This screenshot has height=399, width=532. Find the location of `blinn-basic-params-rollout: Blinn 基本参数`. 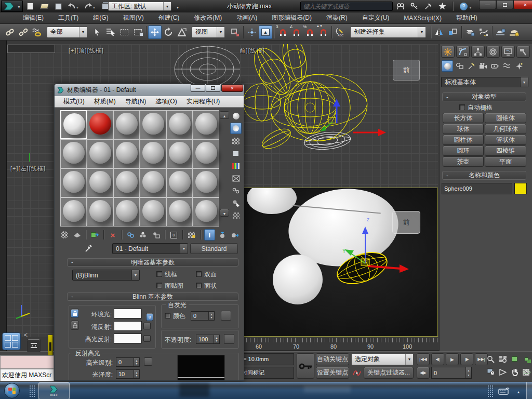

blinn-basic-params-rollout: Blinn 基本参数 is located at coordinates (153, 297).